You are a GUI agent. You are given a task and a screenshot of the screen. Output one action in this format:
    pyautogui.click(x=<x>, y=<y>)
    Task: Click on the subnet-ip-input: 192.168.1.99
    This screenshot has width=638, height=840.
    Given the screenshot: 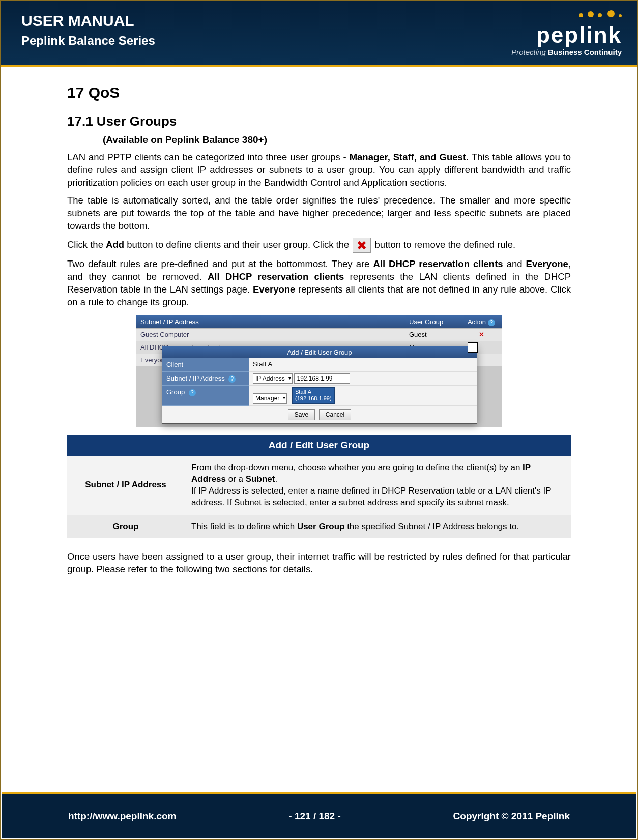 What is the action you would take?
    pyautogui.click(x=322, y=379)
    